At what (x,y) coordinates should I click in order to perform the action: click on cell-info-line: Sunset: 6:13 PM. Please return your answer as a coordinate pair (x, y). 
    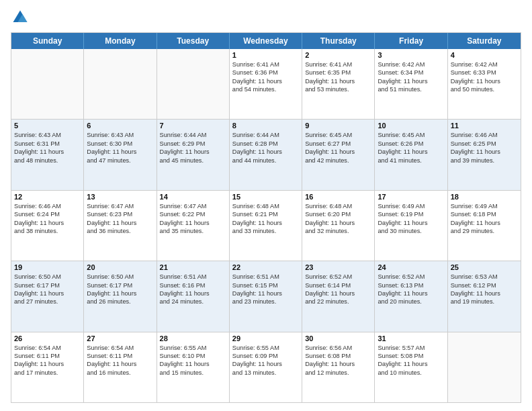
    Looking at the image, I should click on (411, 285).